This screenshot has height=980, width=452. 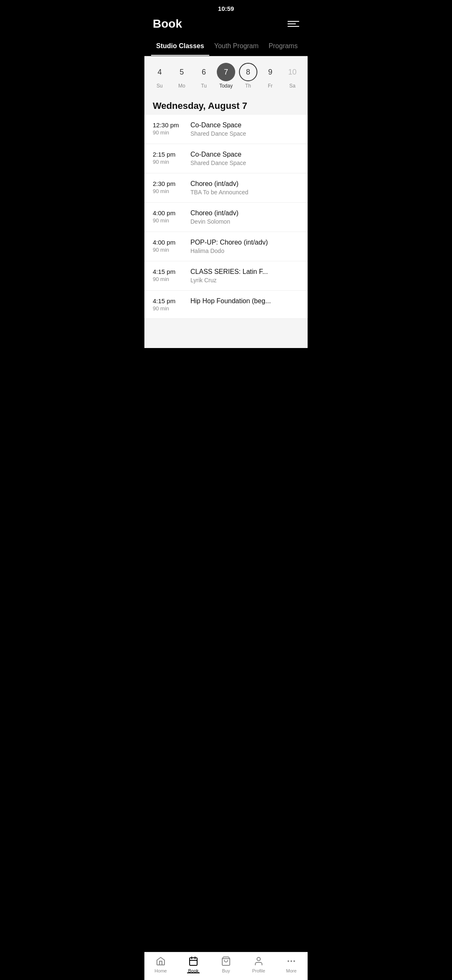 What do you see at coordinates (180, 46) in the screenshot?
I see `tab-studio-classes: Studio Classes` at bounding box center [180, 46].